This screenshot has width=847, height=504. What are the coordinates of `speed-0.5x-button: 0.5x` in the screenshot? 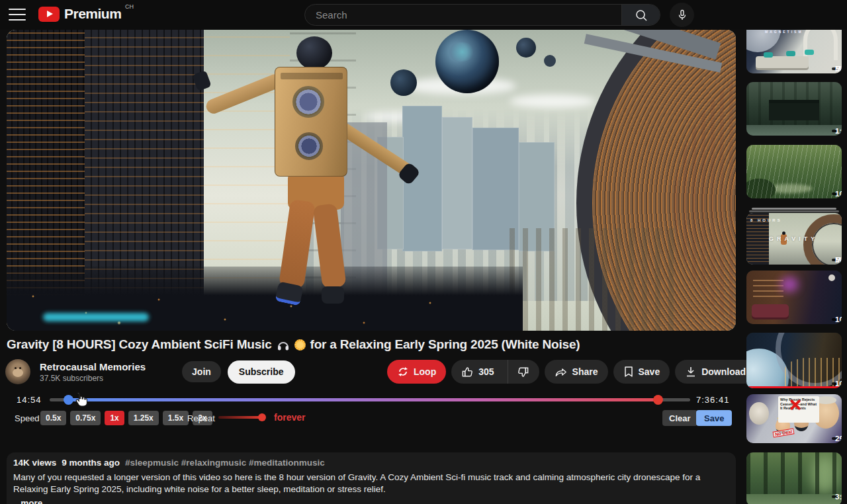 It's located at (53, 418).